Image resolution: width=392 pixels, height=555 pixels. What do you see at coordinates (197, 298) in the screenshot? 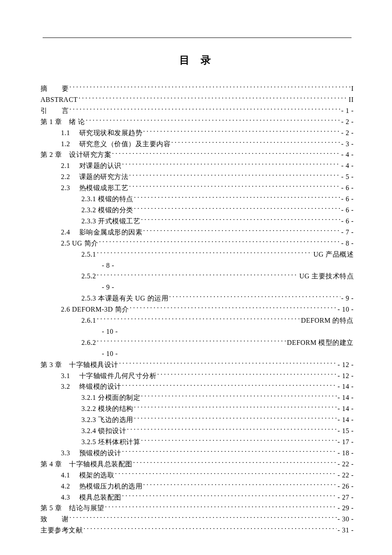
I see `toc-entry: 2.5.3 本课题有关 UG 的运用- 9 -` at bounding box center [197, 298].